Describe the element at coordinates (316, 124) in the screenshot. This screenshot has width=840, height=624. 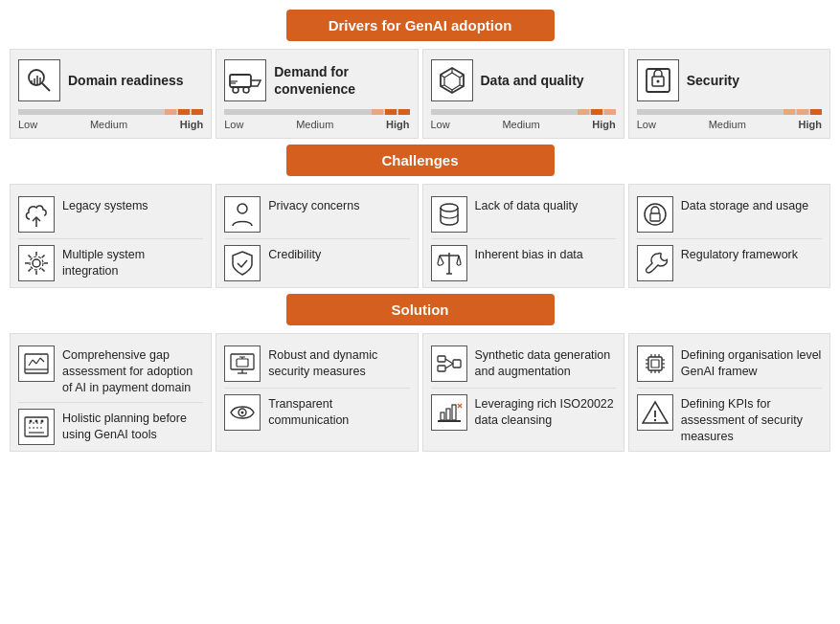
I see `demand-convenience-labels: Low Medium High` at that location.